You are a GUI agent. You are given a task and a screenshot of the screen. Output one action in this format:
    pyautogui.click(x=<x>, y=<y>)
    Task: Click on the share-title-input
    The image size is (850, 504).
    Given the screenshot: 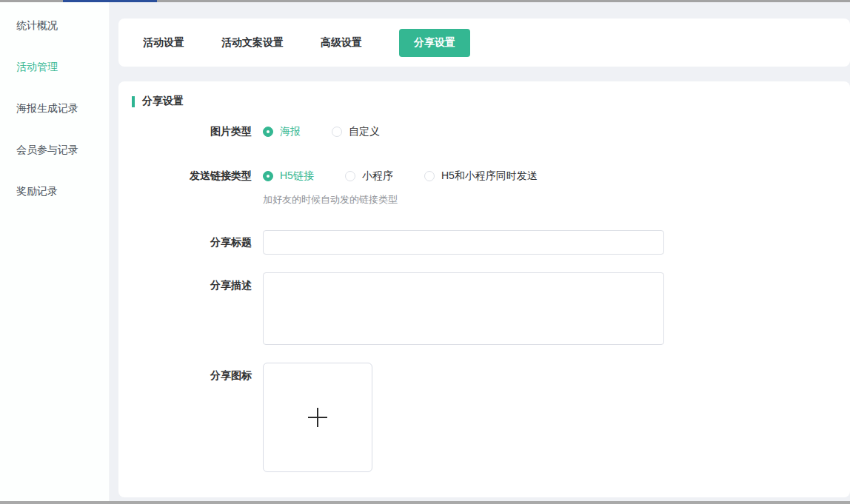 What is the action you would take?
    pyautogui.click(x=464, y=243)
    